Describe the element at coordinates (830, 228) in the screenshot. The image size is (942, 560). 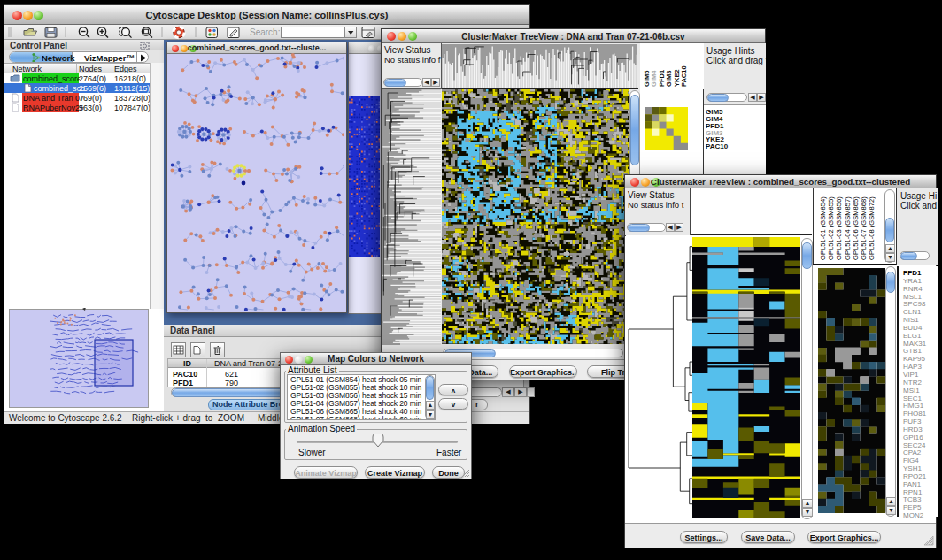
I see `svg-text: GPL51-02 (GSM855)` at that location.